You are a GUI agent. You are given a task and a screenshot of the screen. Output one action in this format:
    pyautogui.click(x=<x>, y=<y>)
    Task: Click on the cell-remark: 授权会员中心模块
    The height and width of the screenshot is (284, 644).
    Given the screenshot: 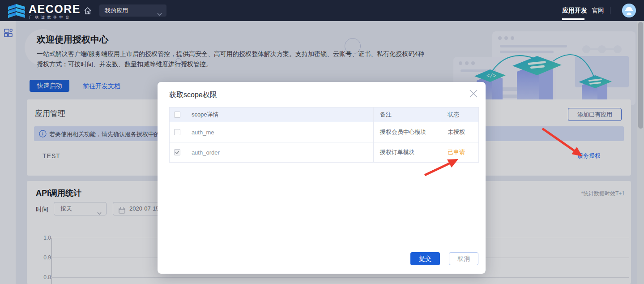 What is the action you would take?
    pyautogui.click(x=408, y=132)
    